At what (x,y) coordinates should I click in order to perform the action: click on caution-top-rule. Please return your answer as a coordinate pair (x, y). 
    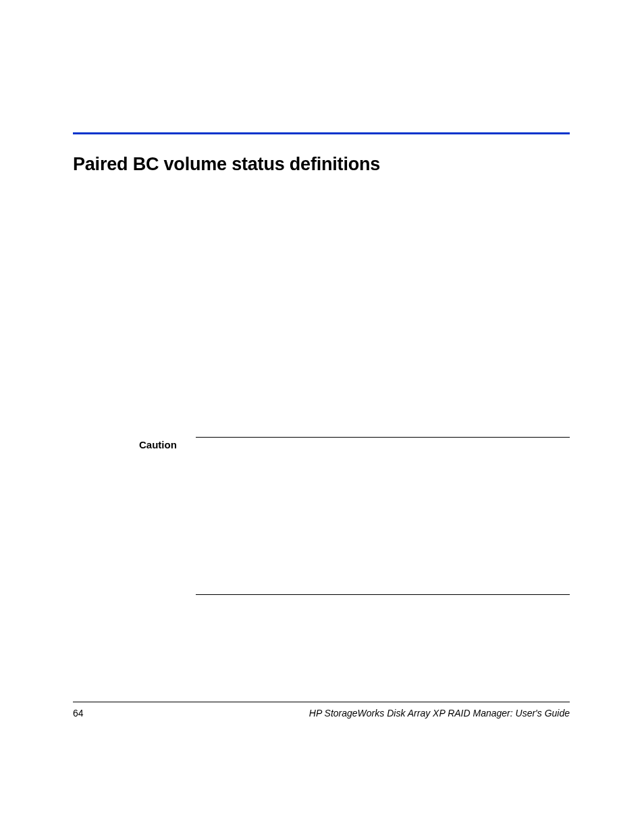
    Looking at the image, I should click on (383, 438).